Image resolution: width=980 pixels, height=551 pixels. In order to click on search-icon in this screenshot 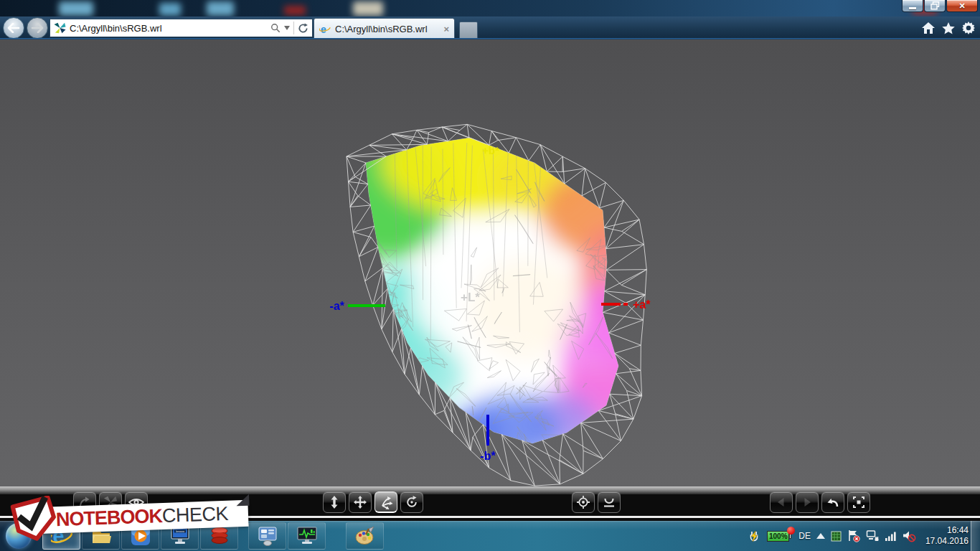, I will do `click(275, 28)`.